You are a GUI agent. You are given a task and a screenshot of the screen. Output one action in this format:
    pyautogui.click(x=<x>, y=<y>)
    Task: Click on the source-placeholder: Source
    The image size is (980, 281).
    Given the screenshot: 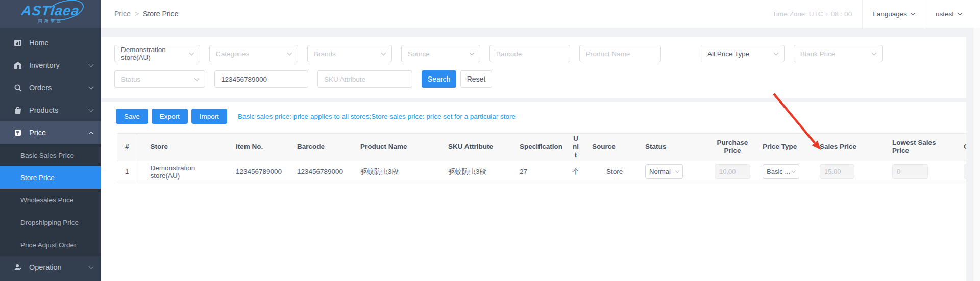 What is the action you would take?
    pyautogui.click(x=419, y=54)
    